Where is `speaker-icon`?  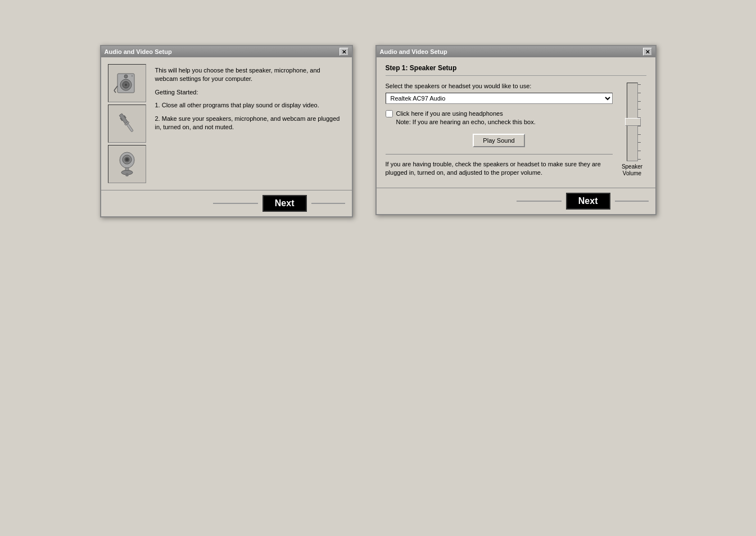
speaker-icon is located at coordinates (127, 83).